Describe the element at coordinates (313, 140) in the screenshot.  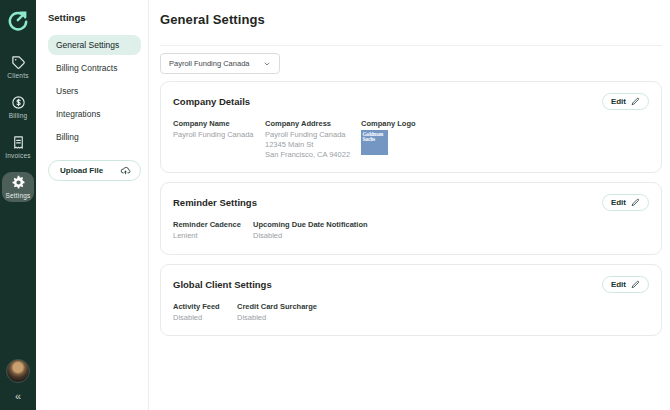
I see `field-company-address: Company Address Payroll Funding Canada 1…` at that location.